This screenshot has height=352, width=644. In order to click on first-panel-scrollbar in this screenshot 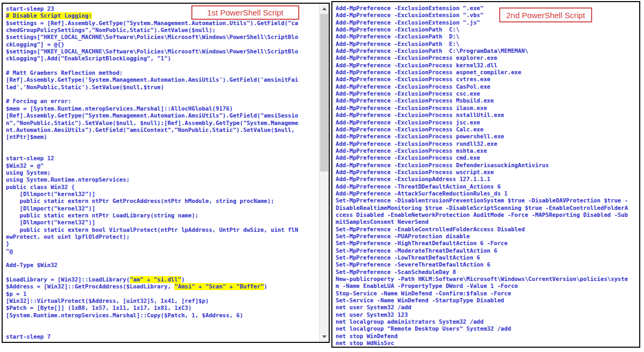, I will do `click(324, 173)`.